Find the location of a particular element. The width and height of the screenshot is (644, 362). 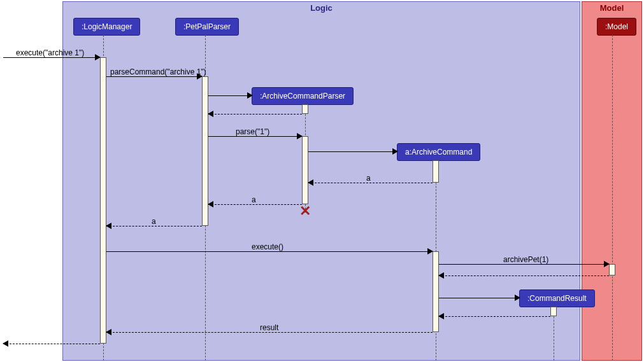

arrowhead-return-a3 is located at coordinates (108, 226).